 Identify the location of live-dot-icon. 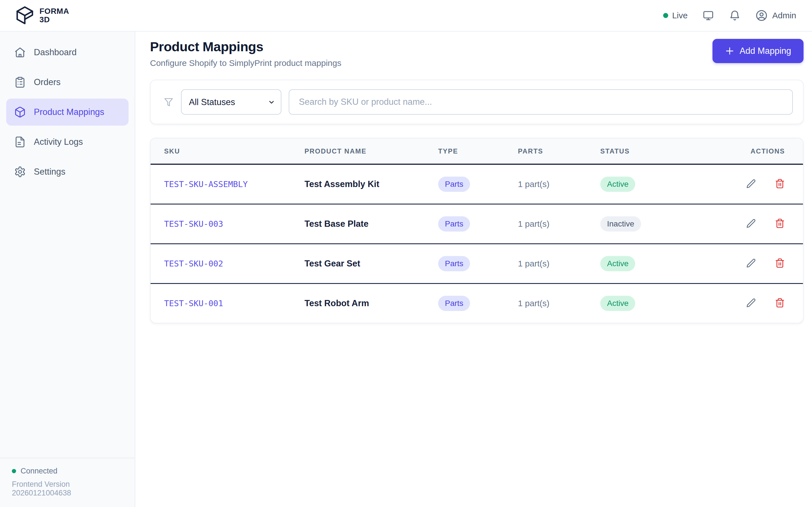
(666, 15).